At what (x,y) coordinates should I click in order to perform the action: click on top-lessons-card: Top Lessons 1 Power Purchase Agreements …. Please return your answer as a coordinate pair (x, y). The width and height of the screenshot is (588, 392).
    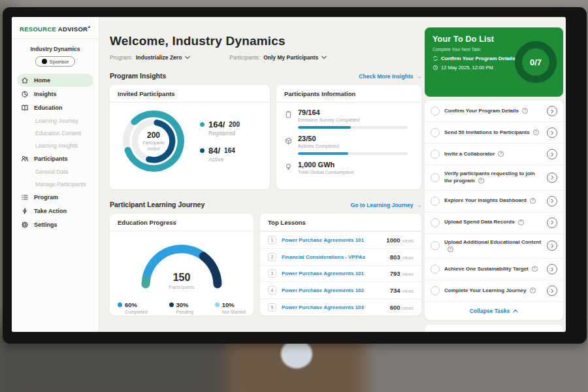
    Looking at the image, I should click on (341, 265).